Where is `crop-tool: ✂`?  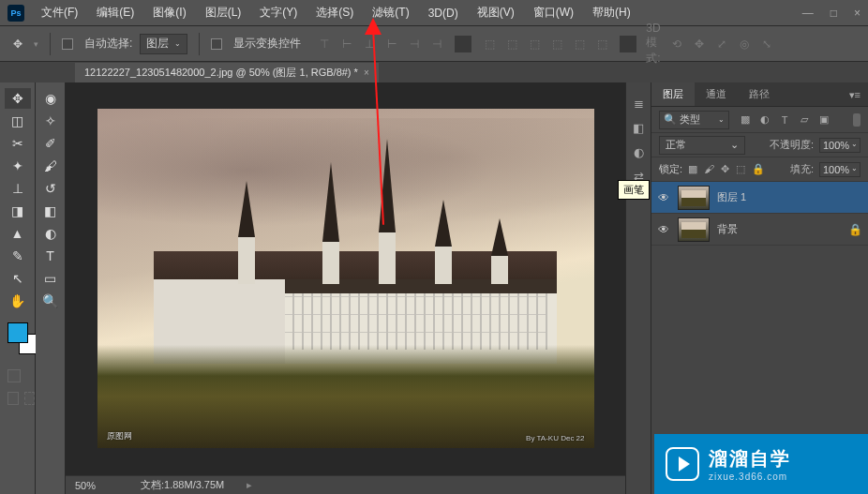 crop-tool: ✂ is located at coordinates (18, 143).